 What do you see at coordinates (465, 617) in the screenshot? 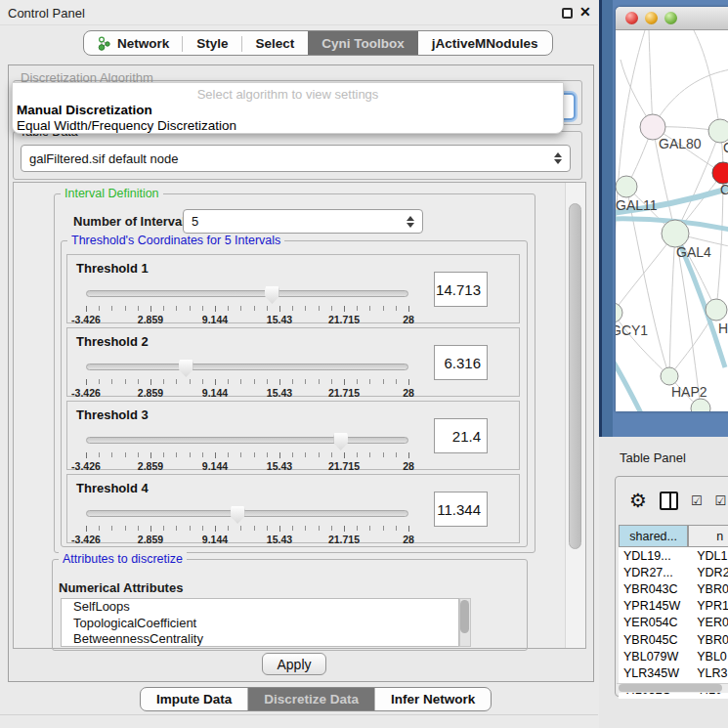
I see `attributes-scrollbar-thumb` at bounding box center [465, 617].